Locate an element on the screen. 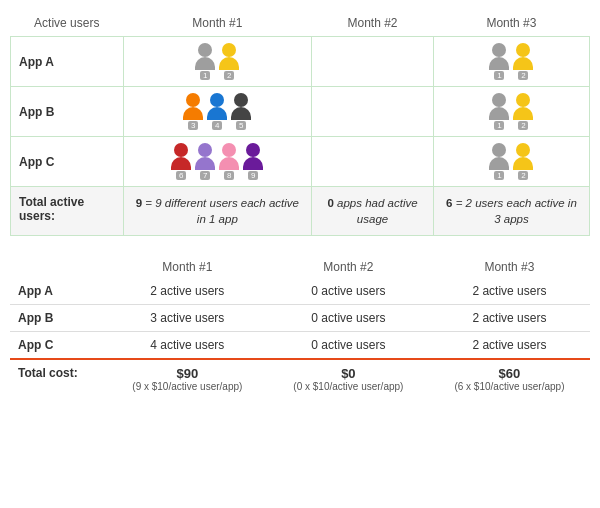 The image size is (600, 508). month1-cell: 2 active users is located at coordinates (188, 292).